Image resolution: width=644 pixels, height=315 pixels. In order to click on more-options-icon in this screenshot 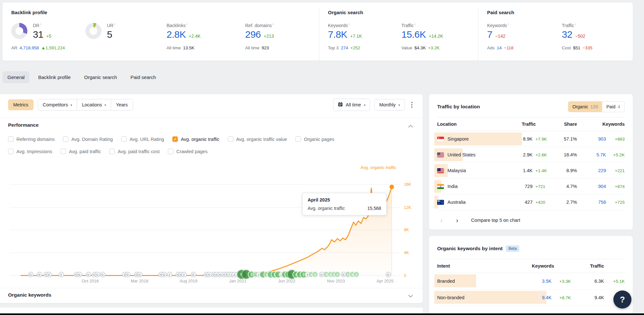, I will do `click(412, 105)`.